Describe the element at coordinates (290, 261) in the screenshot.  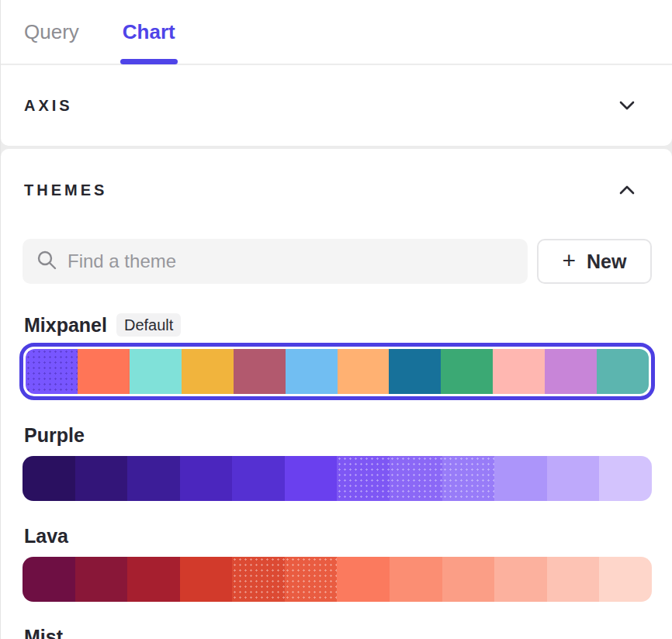
I see `theme-search-input` at that location.